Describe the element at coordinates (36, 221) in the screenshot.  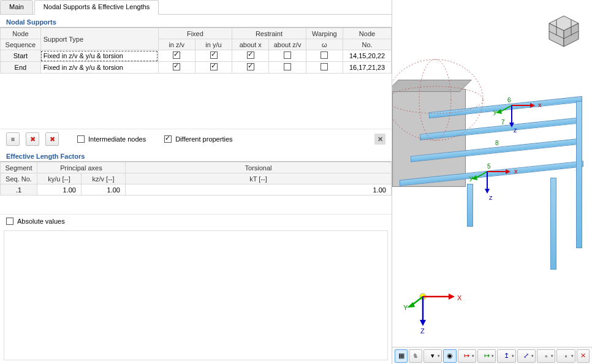
I see `absolute-values-checkbox: Absolute values` at that location.